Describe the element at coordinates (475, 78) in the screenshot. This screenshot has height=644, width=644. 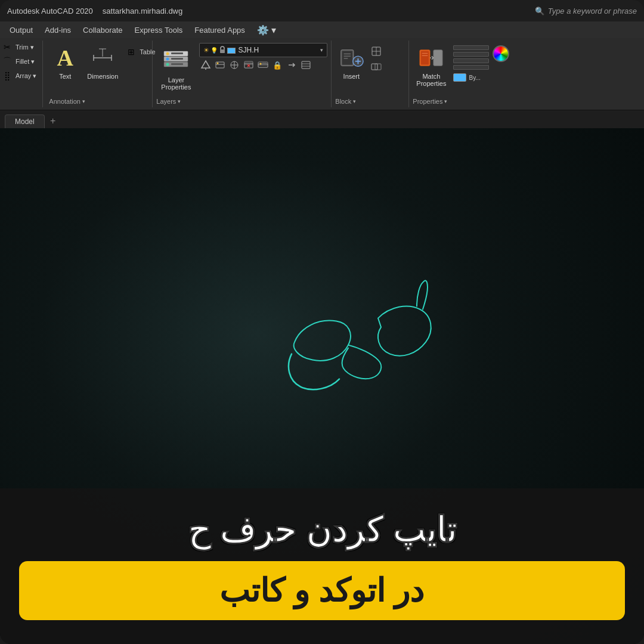
I see `by-layer-label: By...` at that location.